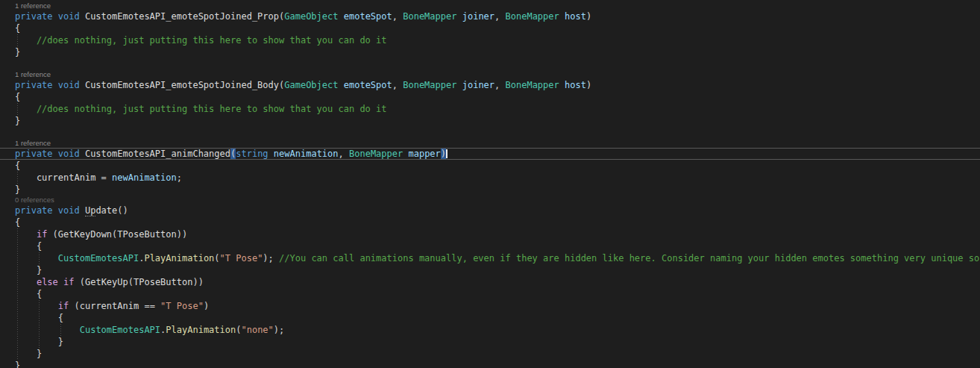 The height and width of the screenshot is (368, 980). What do you see at coordinates (490, 282) in the screenshot?
I see `code-line: else if (GetKeyUp(TPoseButton))` at bounding box center [490, 282].